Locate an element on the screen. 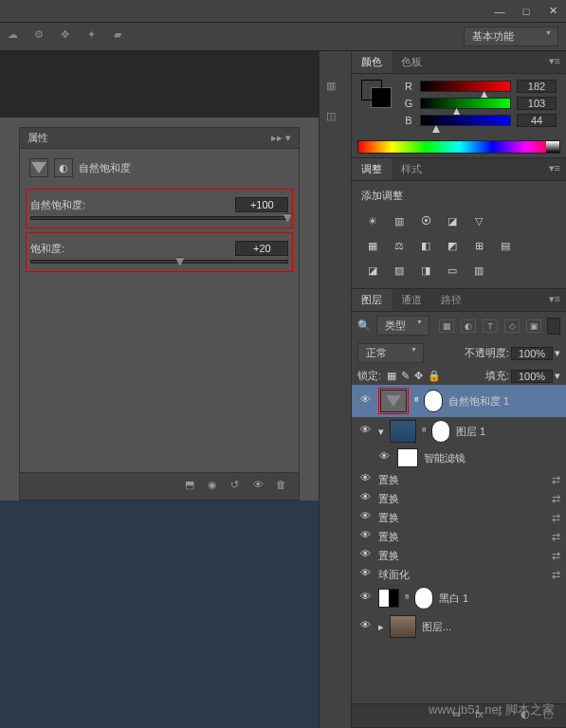 The height and width of the screenshot is (728, 566). trash-icon: 🗑 is located at coordinates (283, 486).